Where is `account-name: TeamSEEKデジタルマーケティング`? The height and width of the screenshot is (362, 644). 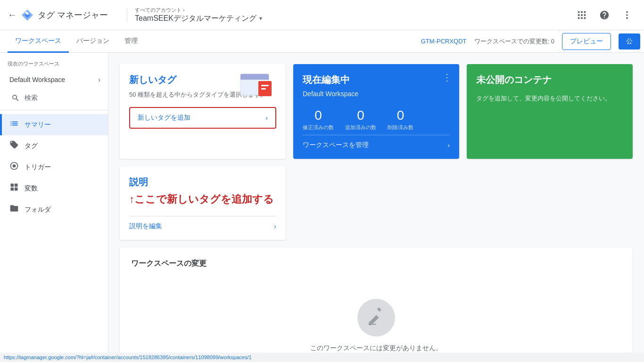
account-name: TeamSEEKデジタルマーケティング is located at coordinates (196, 19).